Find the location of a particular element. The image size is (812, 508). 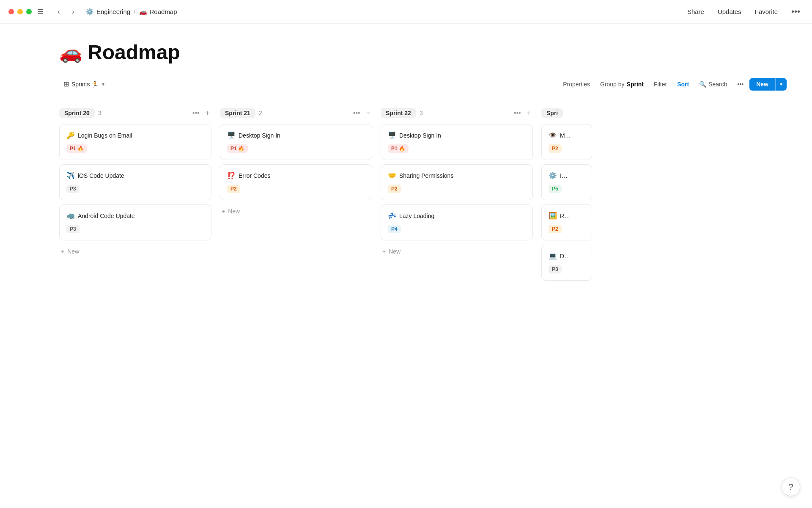

more-actions-button: ••• is located at coordinates (796, 12).